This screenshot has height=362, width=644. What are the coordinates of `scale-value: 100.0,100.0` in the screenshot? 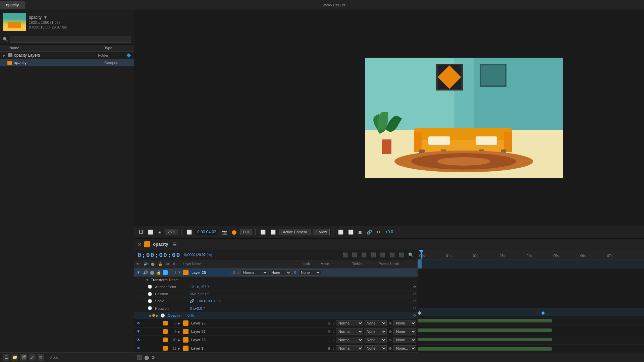 It's located at (207, 301).